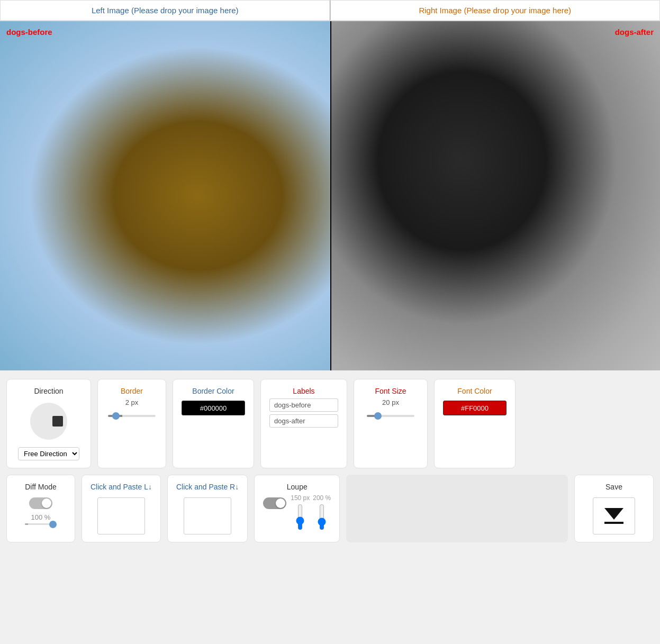  Describe the element at coordinates (297, 509) in the screenshot. I see `loupe-card: Loupe 150 px 200 %` at that location.